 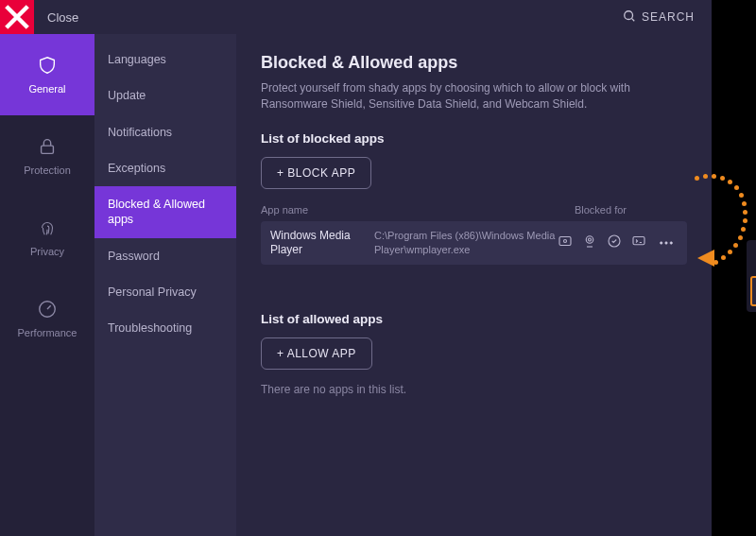 I want to click on col-blocked-for: Blocked for, so click(x=631, y=210).